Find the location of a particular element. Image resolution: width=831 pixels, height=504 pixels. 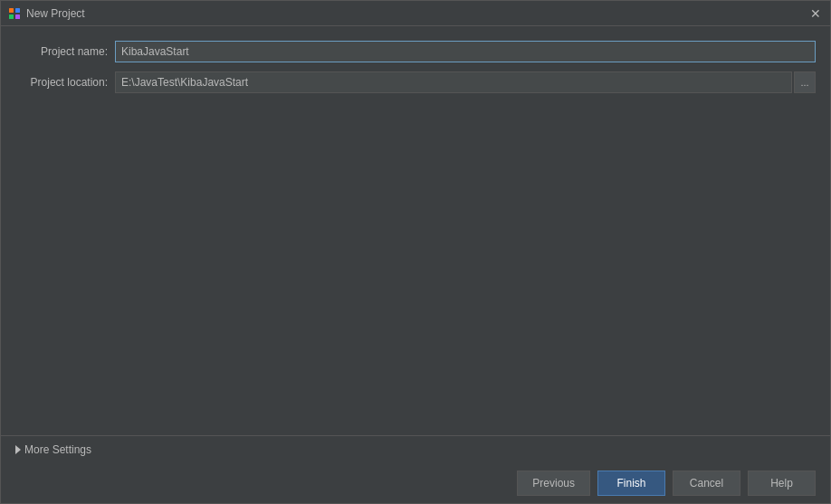

cancel-button: Cancel is located at coordinates (706, 483).